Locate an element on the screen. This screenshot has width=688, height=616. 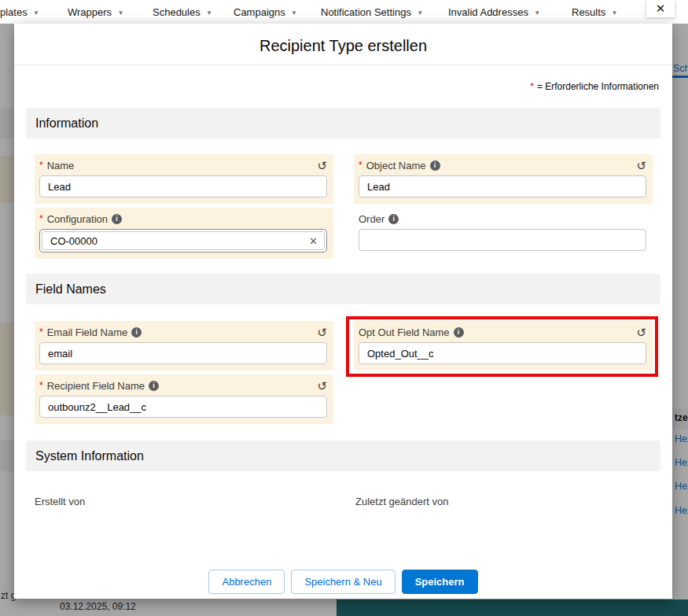
tab-label: Schedules is located at coordinates (176, 13).